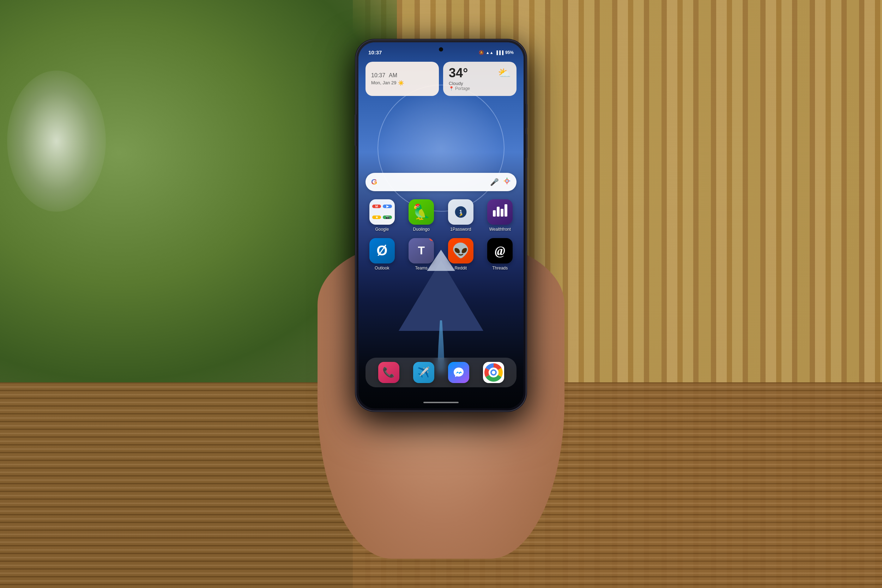 Image resolution: width=882 pixels, height=588 pixels. I want to click on threads-app-icon: @, so click(500, 251).